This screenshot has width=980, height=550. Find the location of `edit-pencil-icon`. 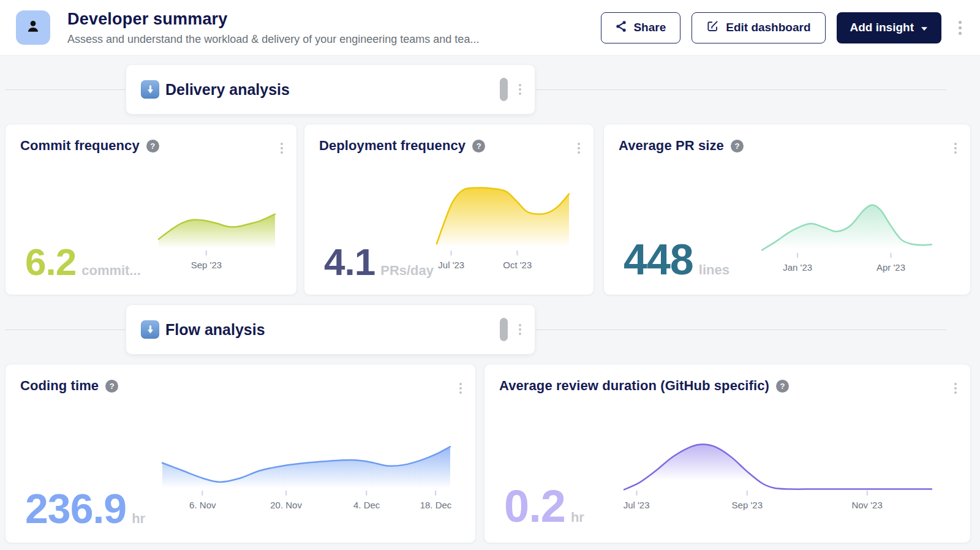

edit-pencil-icon is located at coordinates (713, 28).